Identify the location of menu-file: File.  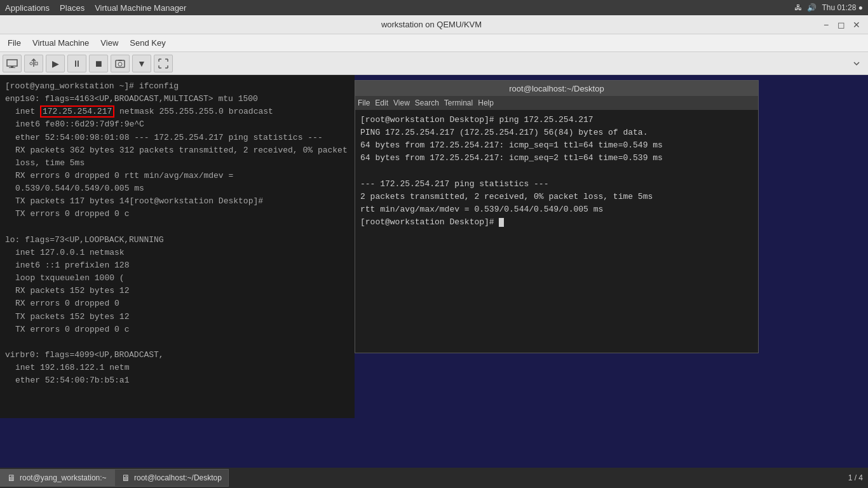
(14, 43).